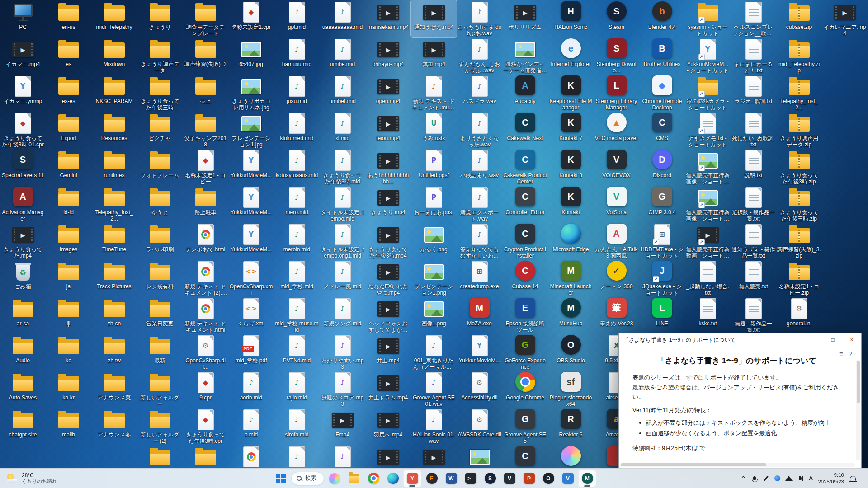 This screenshot has width=868, height=488. I want to click on taskbar-app-copilot, so click(335, 479).